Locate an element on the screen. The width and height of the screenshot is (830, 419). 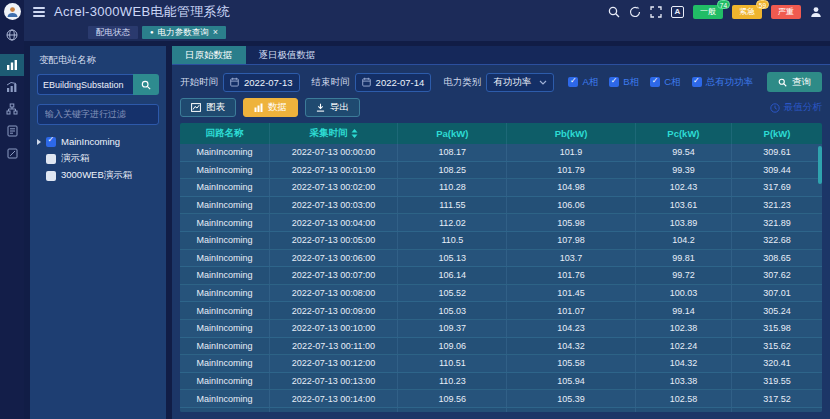
line-chart-icon is located at coordinates (196, 108).